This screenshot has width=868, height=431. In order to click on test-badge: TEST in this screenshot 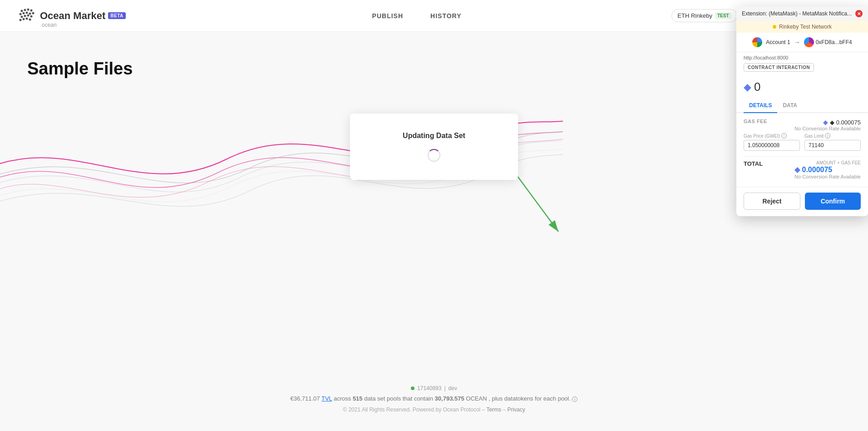, I will do `click(723, 15)`.